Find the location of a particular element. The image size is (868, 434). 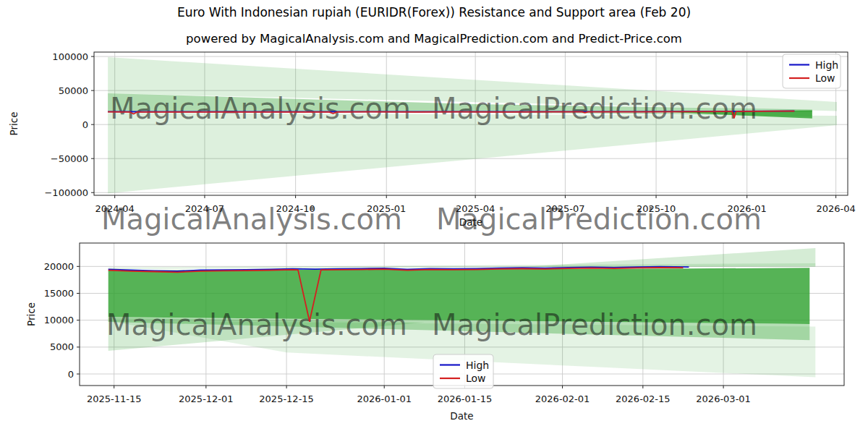

figure-title: Euro With Indonesian rupiah (EURIDR(Fore… is located at coordinates (434, 12).